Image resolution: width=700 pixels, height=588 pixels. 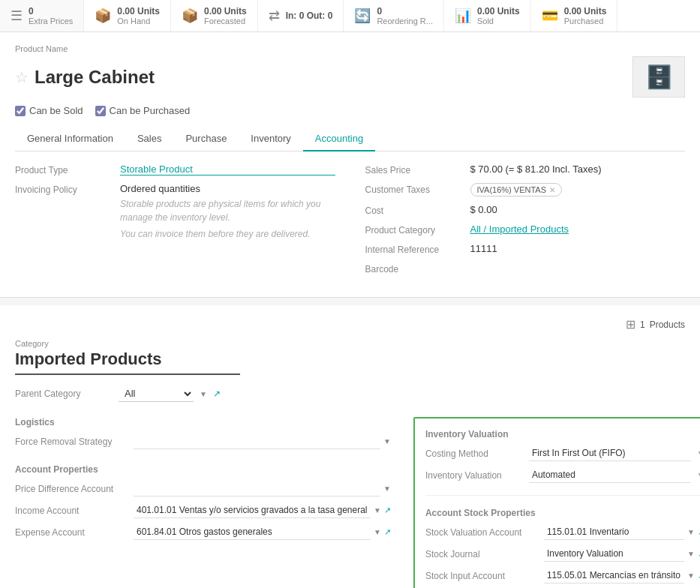 What do you see at coordinates (552, 190) in the screenshot?
I see `remove-tax-icon: ✕` at bounding box center [552, 190].